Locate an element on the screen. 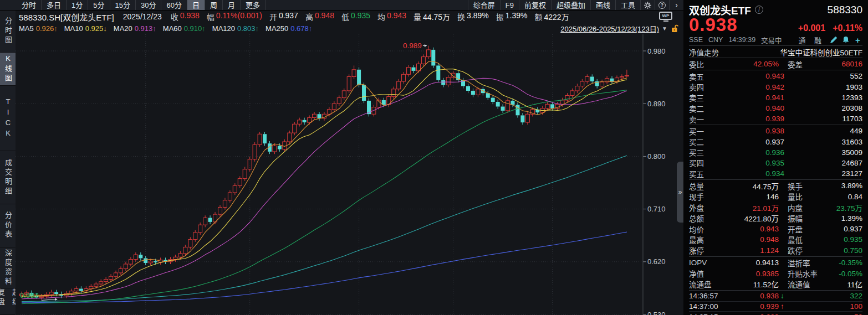 The width and height of the screenshot is (868, 315). chevron-down-icon: ▼ is located at coordinates (665, 29).